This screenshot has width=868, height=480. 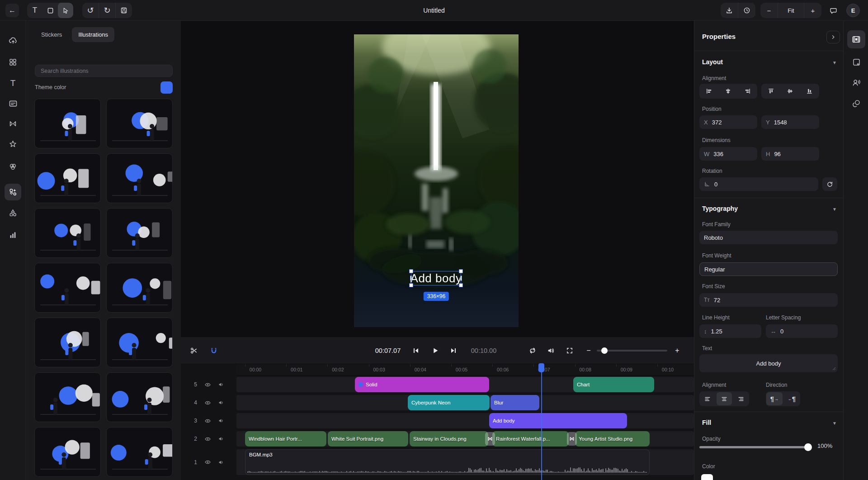 I want to click on panel-item-frame, so click(x=856, y=62).